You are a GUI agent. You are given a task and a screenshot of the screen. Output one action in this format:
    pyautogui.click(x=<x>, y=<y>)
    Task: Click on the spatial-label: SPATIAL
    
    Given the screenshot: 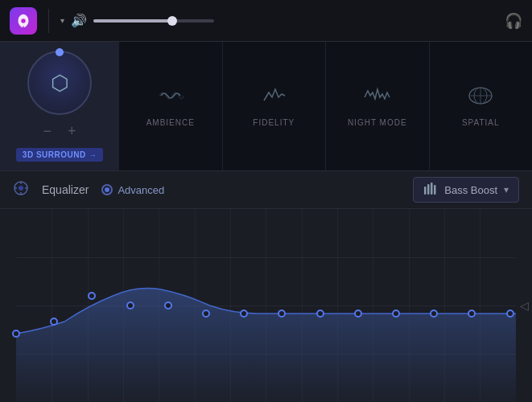 What is the action you would take?
    pyautogui.click(x=481, y=122)
    